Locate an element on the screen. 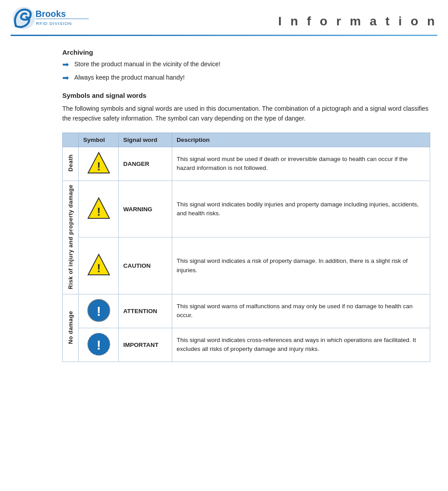 The height and width of the screenshot is (491, 448). list-item-text: Store the product manual in the vicinity… is located at coordinates (147, 64).